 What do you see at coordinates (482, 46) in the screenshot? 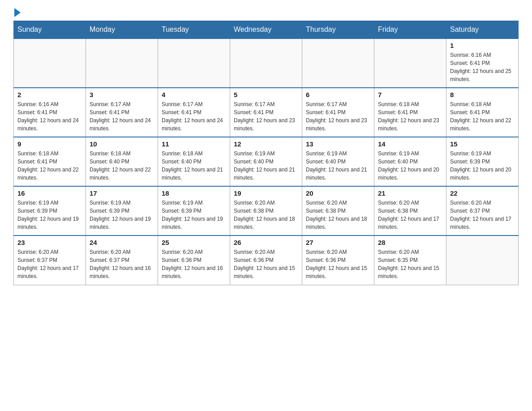
I see `day-number: 1` at bounding box center [482, 46].